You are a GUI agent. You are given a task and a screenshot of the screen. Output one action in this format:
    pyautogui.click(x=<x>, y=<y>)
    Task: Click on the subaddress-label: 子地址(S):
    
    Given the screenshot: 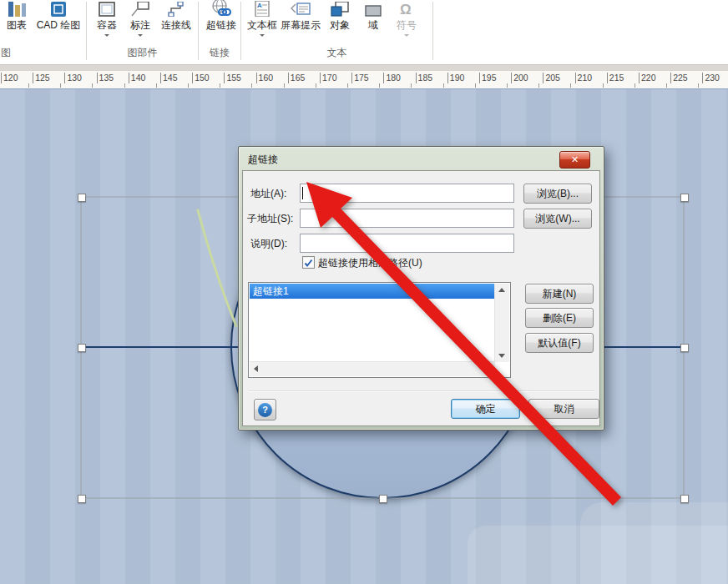 What is the action you would take?
    pyautogui.click(x=270, y=219)
    